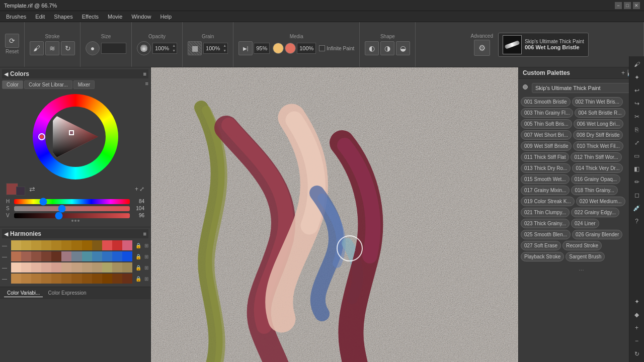  I want to click on rt-copy-icon: ⎘, so click(637, 130).